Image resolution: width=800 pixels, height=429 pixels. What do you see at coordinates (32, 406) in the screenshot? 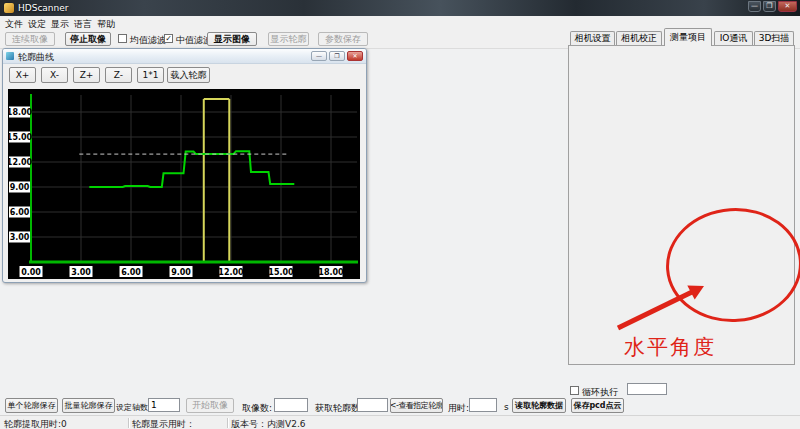
I see `save-single-profile-button: 单个轮廓保存` at bounding box center [32, 406].